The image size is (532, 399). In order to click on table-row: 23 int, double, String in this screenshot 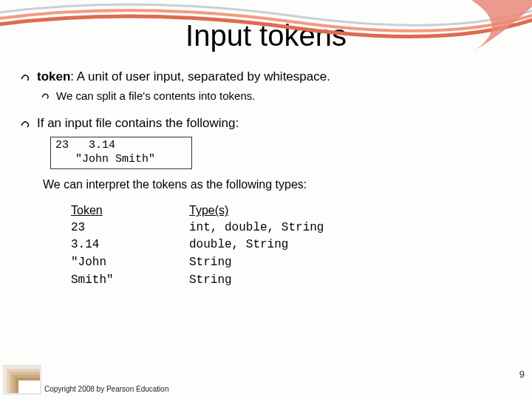, I will do `click(197, 228)`.